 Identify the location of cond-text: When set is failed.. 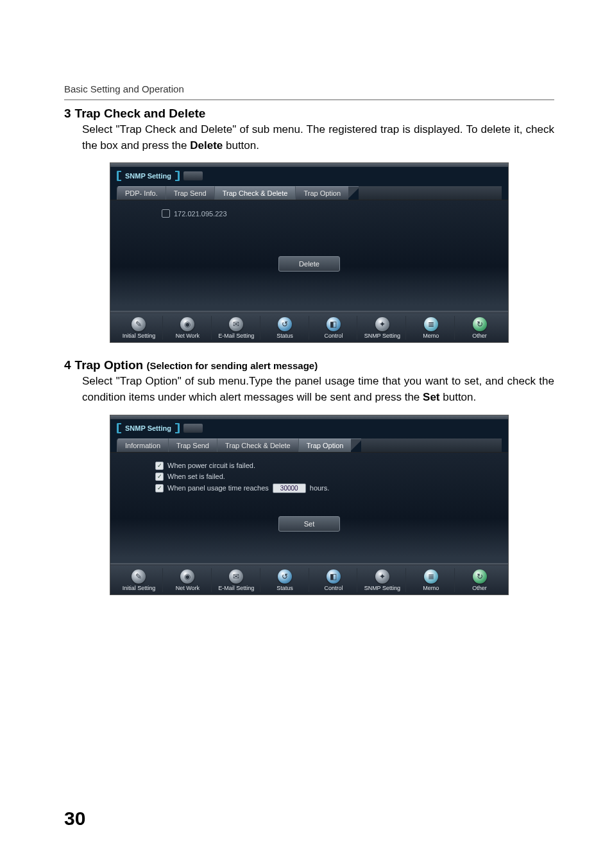
(196, 476).